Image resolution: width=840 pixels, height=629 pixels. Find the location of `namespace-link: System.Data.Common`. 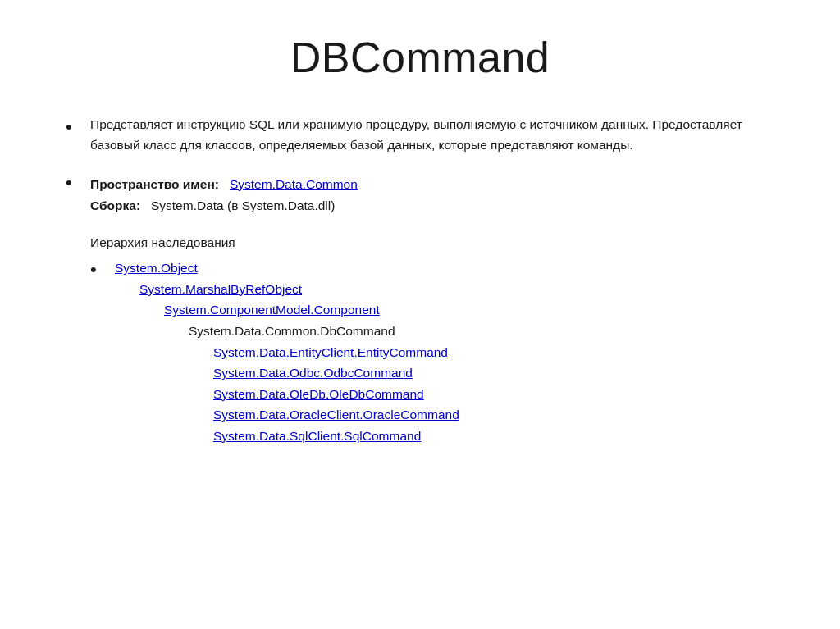

namespace-link: System.Data.Common is located at coordinates (294, 184).